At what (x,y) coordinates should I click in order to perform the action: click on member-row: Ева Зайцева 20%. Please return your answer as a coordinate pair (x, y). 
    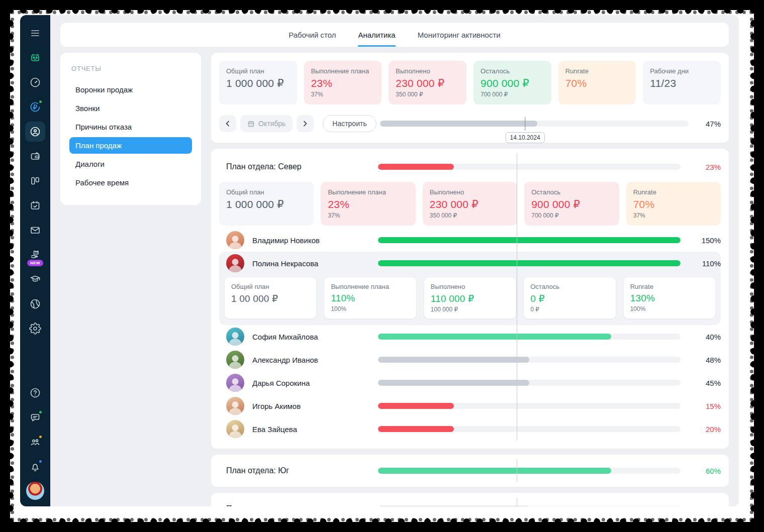
    Looking at the image, I should click on (470, 429).